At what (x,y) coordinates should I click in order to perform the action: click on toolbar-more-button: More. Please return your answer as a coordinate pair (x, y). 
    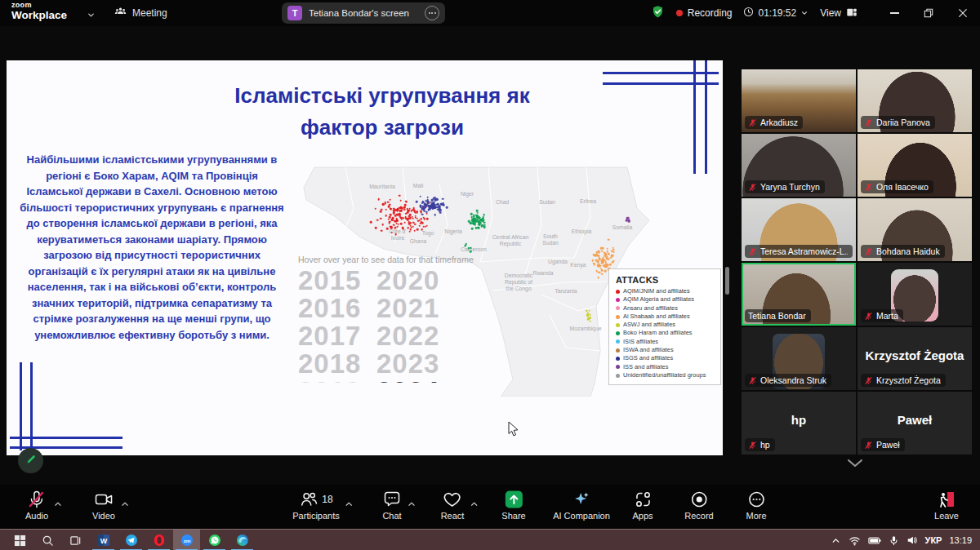
    Looking at the image, I should click on (756, 504).